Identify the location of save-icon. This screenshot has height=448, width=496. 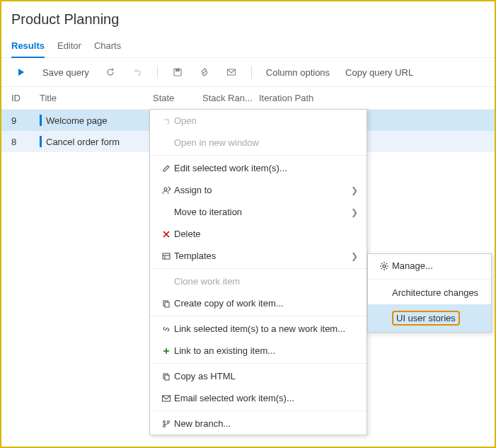
(178, 72).